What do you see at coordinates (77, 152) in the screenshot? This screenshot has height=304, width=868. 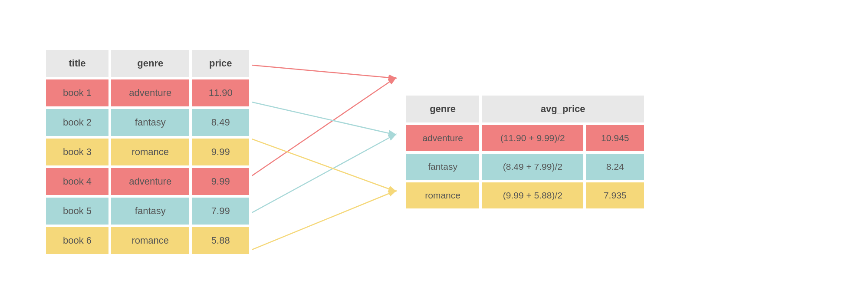 I see `cell-title: book 3` at bounding box center [77, 152].